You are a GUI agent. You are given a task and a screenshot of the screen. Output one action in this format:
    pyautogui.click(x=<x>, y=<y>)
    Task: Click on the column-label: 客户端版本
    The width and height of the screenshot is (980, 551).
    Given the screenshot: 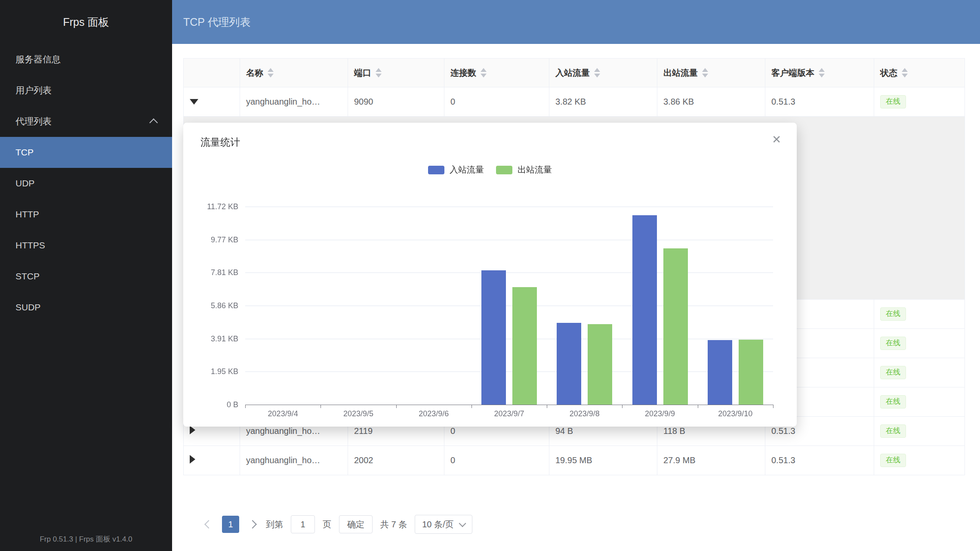 What is the action you would take?
    pyautogui.click(x=793, y=73)
    